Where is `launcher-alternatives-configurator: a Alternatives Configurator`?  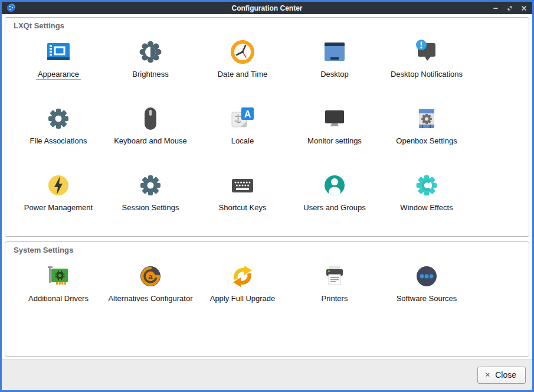
launcher-alternatives-configurator: a Alternatives Configurator is located at coordinates (150, 286).